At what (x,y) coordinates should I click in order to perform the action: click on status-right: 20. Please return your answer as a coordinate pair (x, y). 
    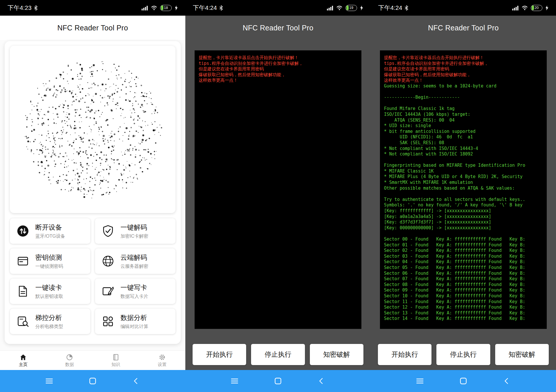
    Looking at the image, I should click on (531, 8).